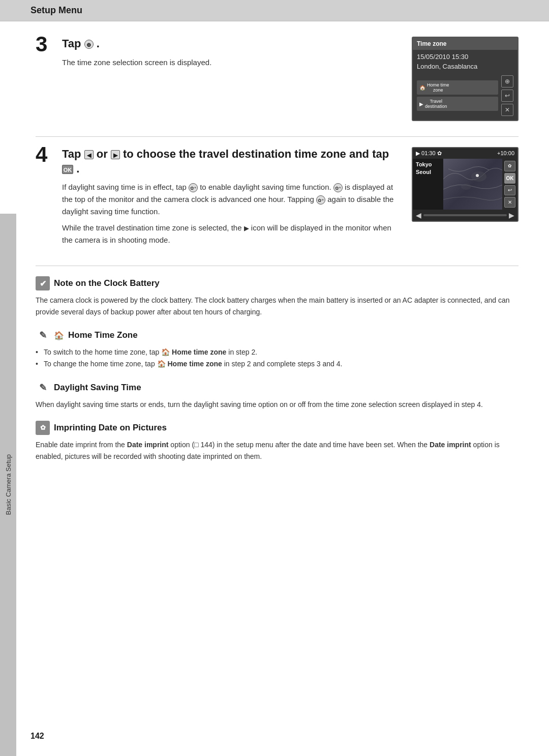 This screenshot has height=756, width=549. Describe the element at coordinates (428, 172) in the screenshot. I see `cs2-city2: Seoul` at that location.